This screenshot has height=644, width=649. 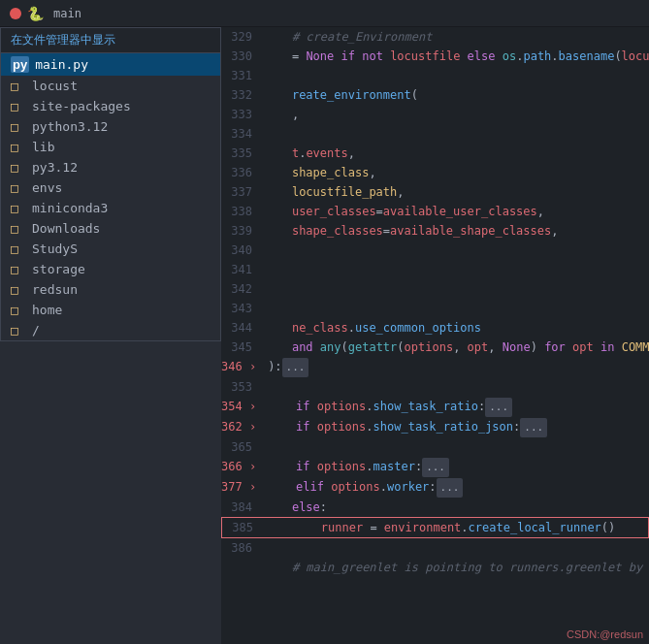 What do you see at coordinates (35, 14) in the screenshot?
I see `title-bar-icon: 🐍` at bounding box center [35, 14].